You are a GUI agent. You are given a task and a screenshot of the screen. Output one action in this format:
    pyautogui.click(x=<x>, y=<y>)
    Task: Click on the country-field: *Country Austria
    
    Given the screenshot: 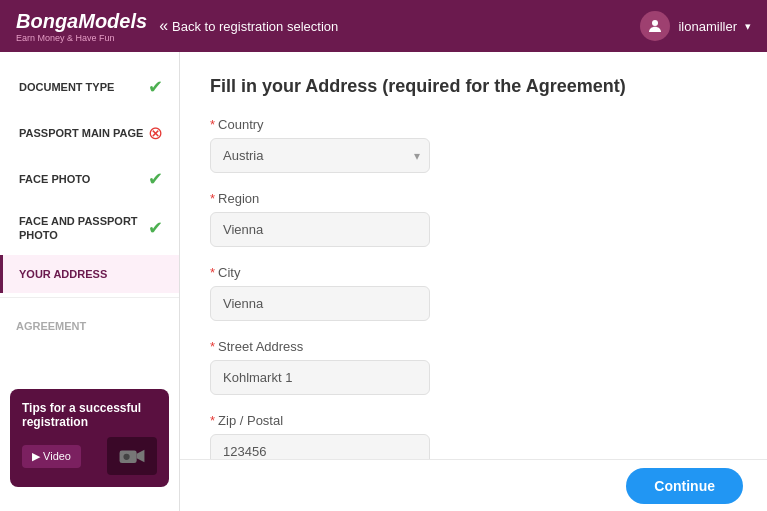 What is the action you would take?
    pyautogui.click(x=474, y=145)
    